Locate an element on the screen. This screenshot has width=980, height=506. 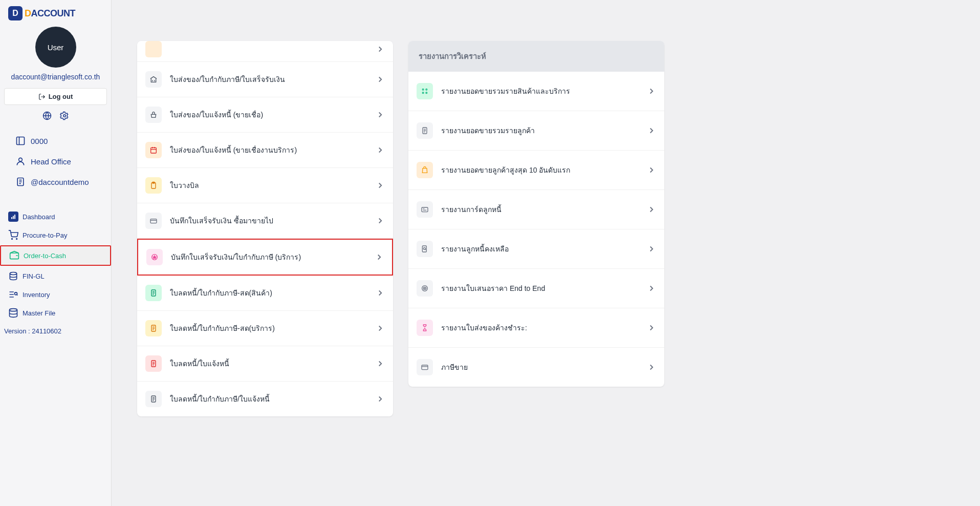
wallet-icon is located at coordinates (14, 256).